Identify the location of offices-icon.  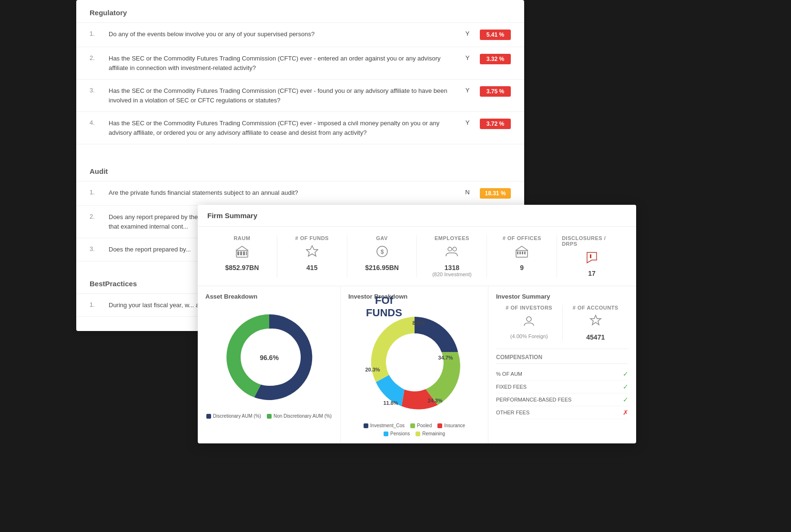
(522, 253).